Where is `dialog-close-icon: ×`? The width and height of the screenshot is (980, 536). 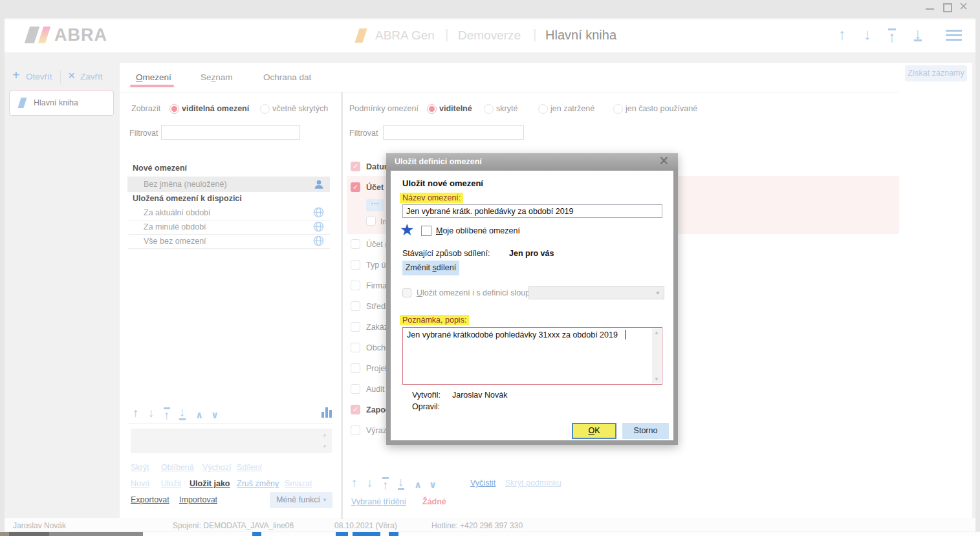 dialog-close-icon: × is located at coordinates (664, 160).